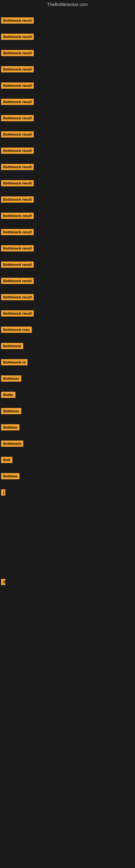 The width and height of the screenshot is (135, 868). Describe the element at coordinates (3, 493) in the screenshot. I see `bottleneck-badge: |` at that location.